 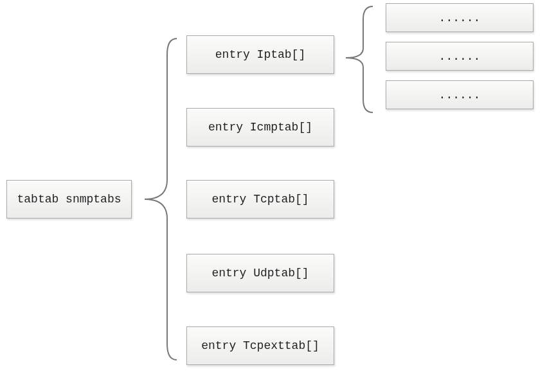 I want to click on entry-node: entry Tcptab[], so click(x=260, y=199).